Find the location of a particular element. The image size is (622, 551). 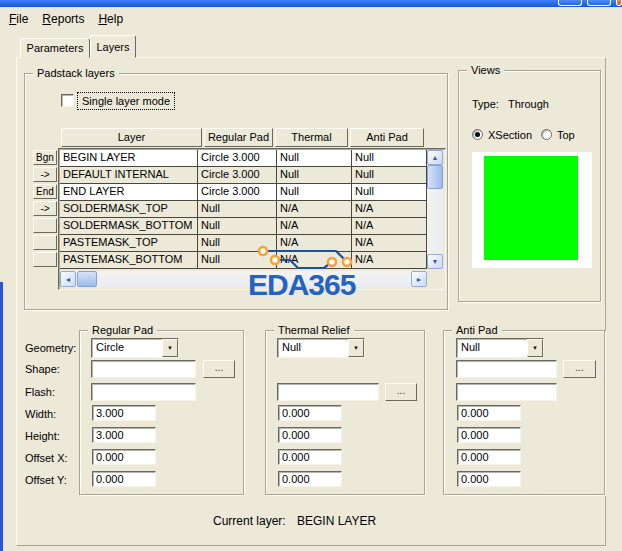

tab-parameters: Parameters is located at coordinates (55, 48).